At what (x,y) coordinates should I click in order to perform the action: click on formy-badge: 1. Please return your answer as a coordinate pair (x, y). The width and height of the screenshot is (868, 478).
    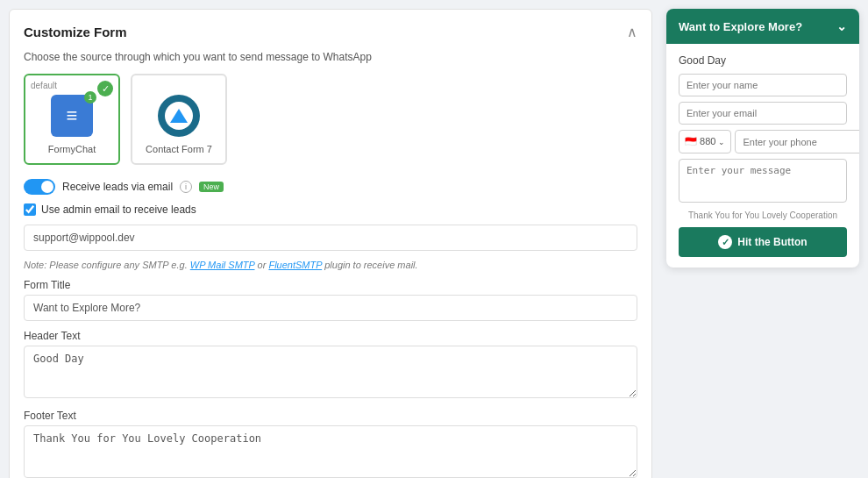
    Looking at the image, I should click on (90, 97).